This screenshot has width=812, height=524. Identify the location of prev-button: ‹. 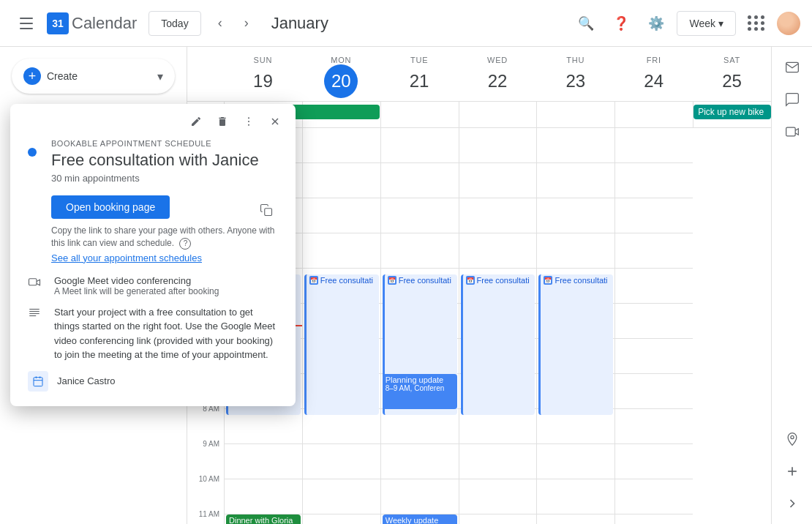
(220, 23).